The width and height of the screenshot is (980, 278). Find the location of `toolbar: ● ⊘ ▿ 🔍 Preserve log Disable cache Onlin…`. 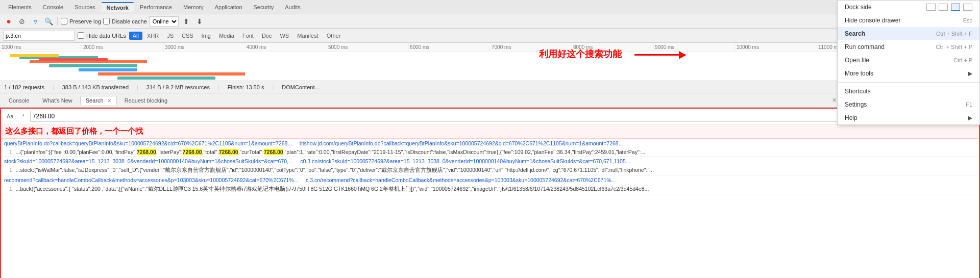

toolbar: ● ⊘ ▿ 🔍 Preserve log Disable cache Onlin… is located at coordinates (490, 21).